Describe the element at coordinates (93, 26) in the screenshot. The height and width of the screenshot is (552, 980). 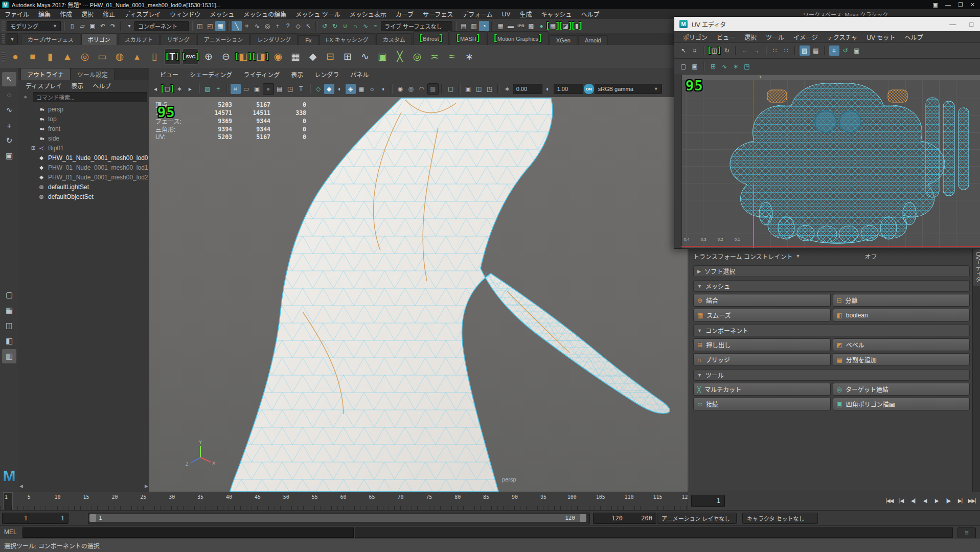
I see `save-scene-button: ▣` at that location.